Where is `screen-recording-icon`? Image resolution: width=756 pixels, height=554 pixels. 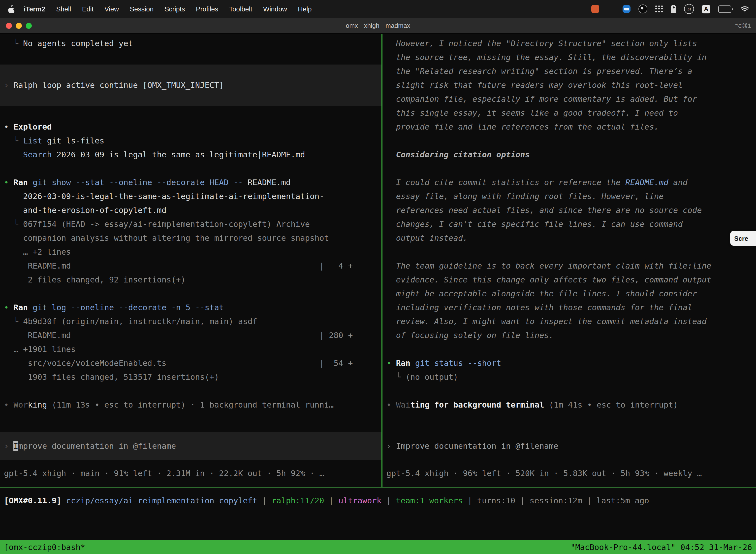 screen-recording-icon is located at coordinates (595, 9).